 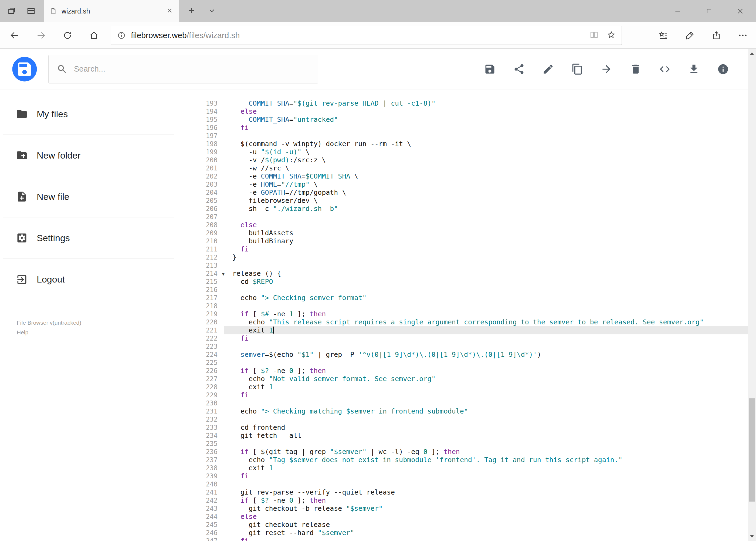 What do you see at coordinates (53, 11) in the screenshot?
I see `page-icon` at bounding box center [53, 11].